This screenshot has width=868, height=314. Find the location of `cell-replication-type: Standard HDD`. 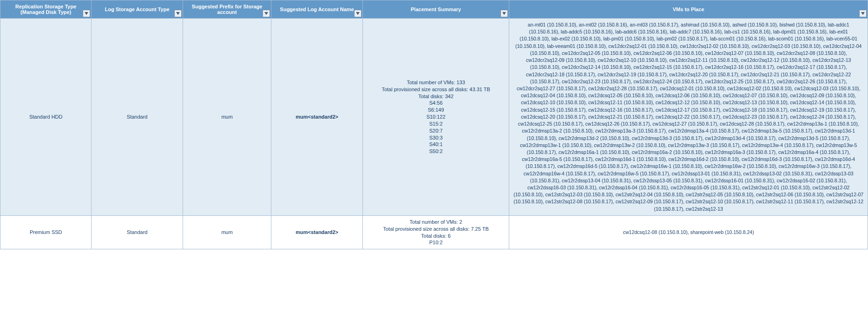

cell-replication-type: Standard HDD is located at coordinates (46, 117).